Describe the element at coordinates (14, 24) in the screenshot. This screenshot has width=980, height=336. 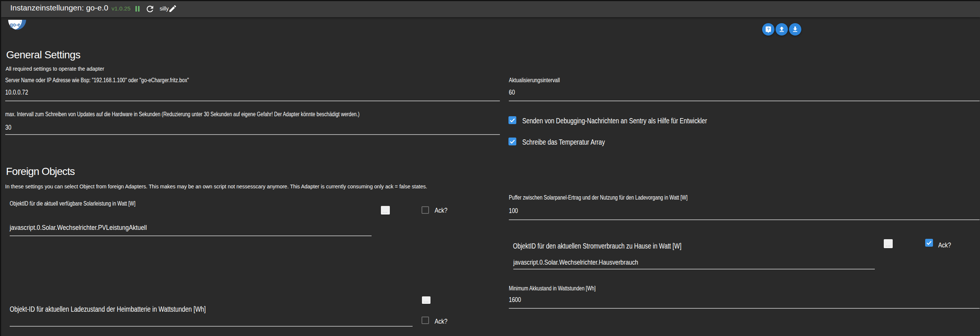
I see `svg-text: go-e` at that location.